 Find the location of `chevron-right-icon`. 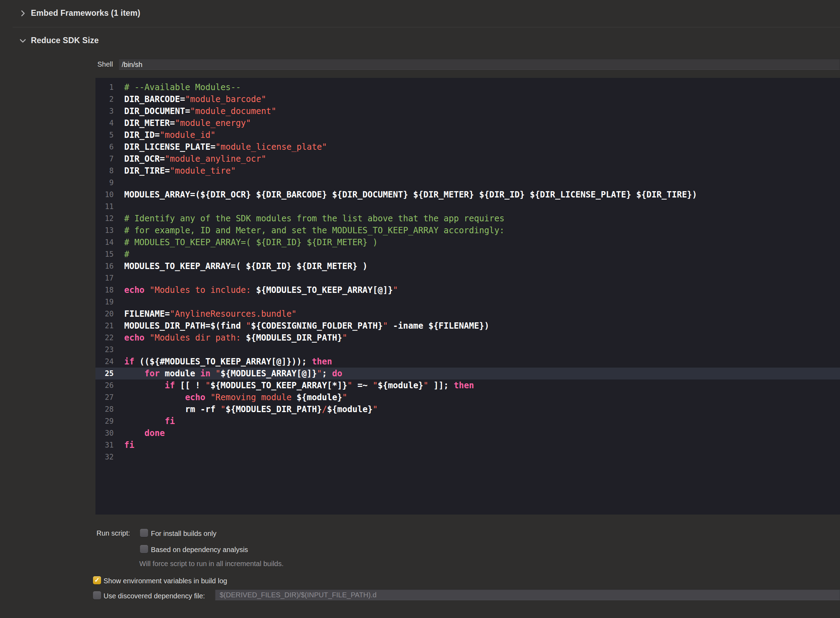

chevron-right-icon is located at coordinates (23, 13).